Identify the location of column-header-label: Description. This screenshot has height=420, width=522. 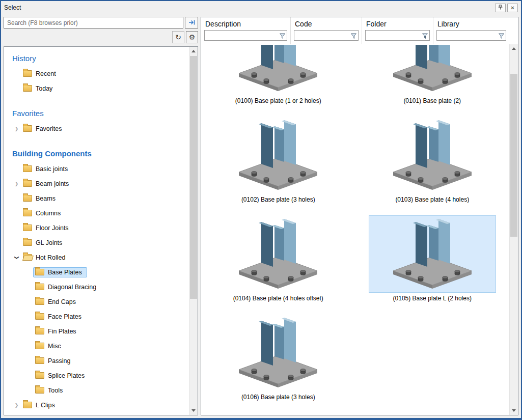
(245, 24).